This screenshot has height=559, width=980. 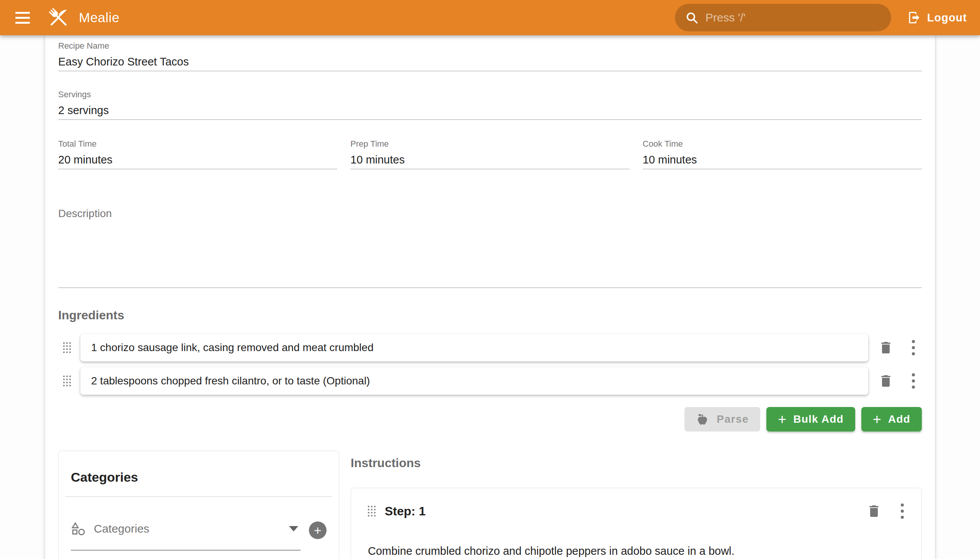 I want to click on divider, so click(x=199, y=496).